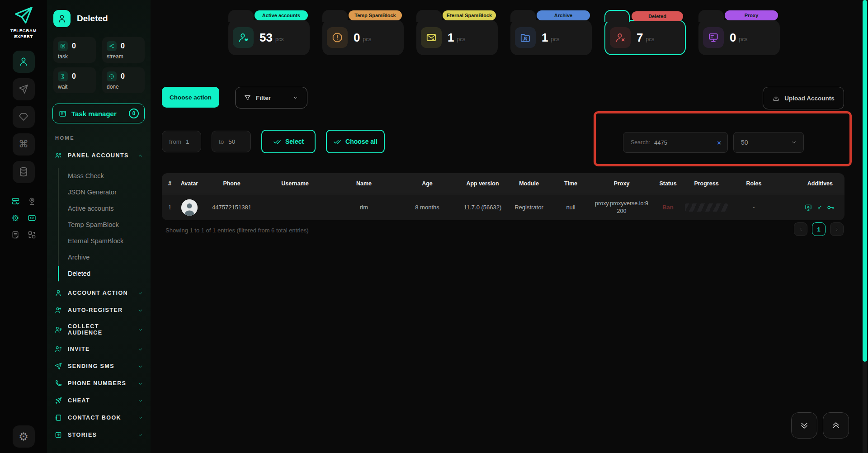 This screenshot has width=868, height=453. What do you see at coordinates (804, 425) in the screenshot?
I see `double-chevron-down-icon` at bounding box center [804, 425].